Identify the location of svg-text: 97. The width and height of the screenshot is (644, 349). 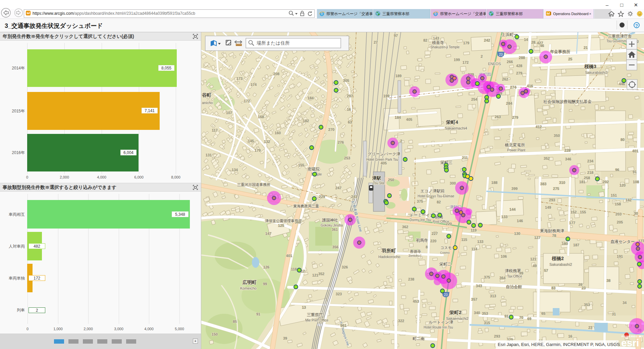
(396, 36).